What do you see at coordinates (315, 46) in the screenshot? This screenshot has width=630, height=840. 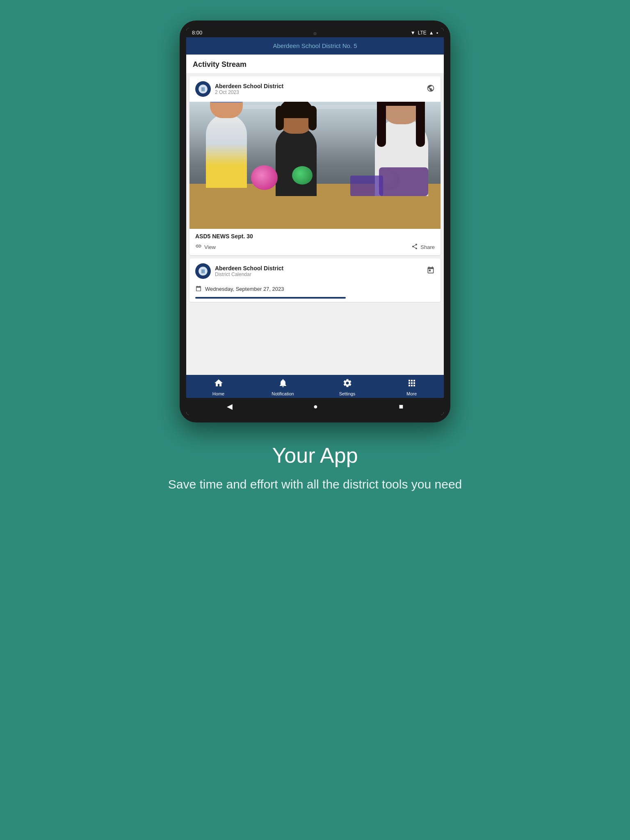 I see `app-header: Aberdeen School District No. 5` at bounding box center [315, 46].